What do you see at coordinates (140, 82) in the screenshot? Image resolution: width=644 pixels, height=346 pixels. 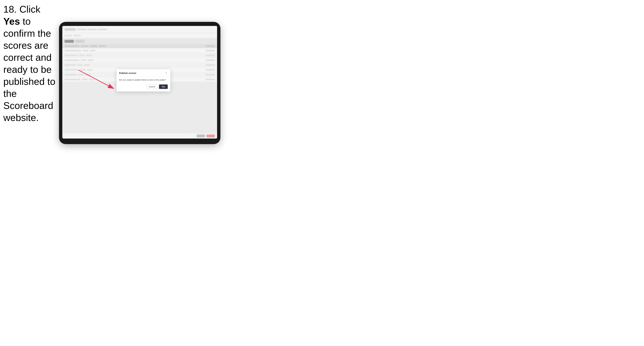 I see `tablet-screen: Publish scores × Are you ready to publis…` at bounding box center [140, 82].